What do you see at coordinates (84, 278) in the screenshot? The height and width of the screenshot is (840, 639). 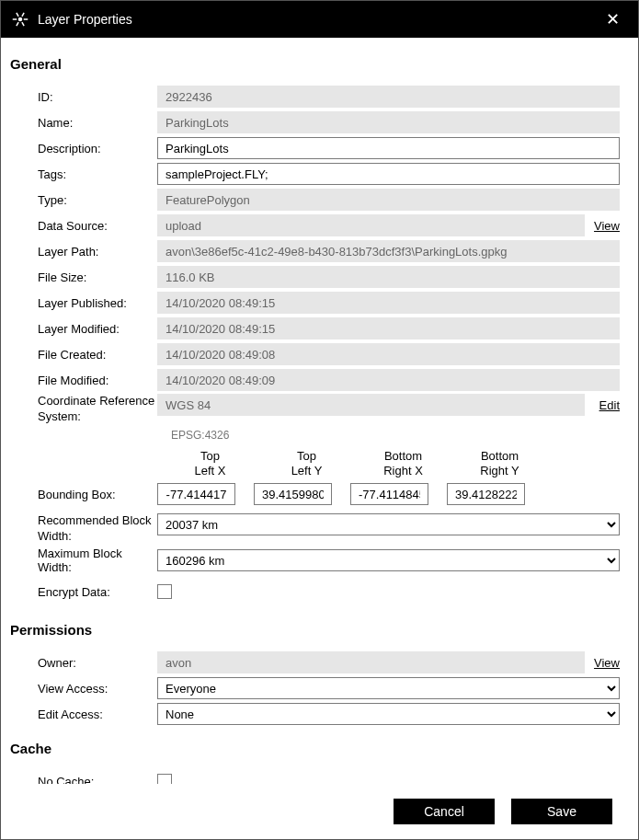 I see `label-file-size: File Size:` at bounding box center [84, 278].